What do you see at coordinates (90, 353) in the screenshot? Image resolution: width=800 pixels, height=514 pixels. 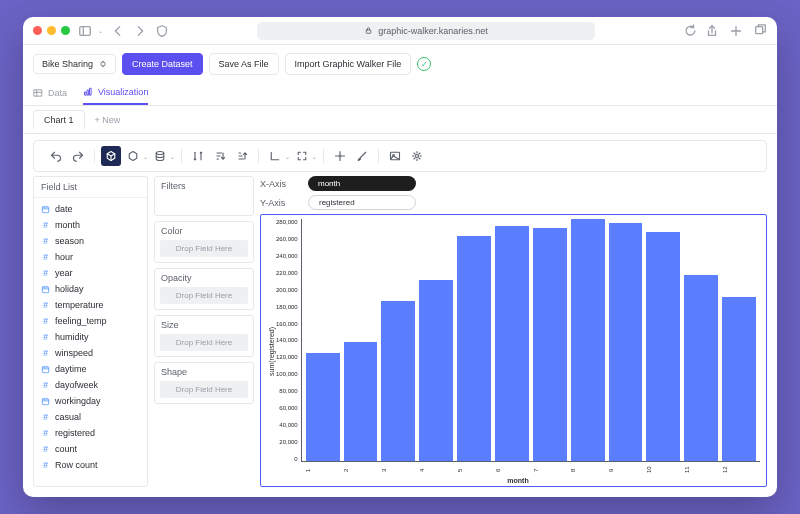 I see `field-item: #winspeed` at bounding box center [90, 353].